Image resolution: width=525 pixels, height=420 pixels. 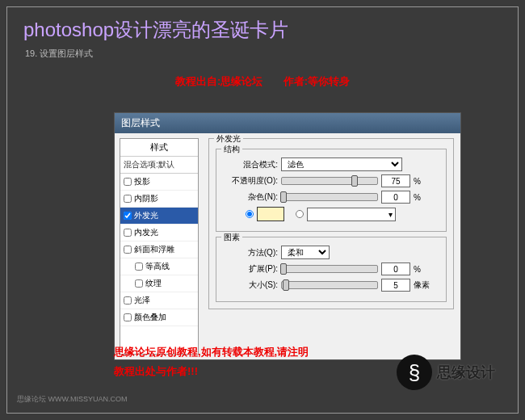 I want to click on sidebar-item-7: 光泽, so click(x=159, y=300).